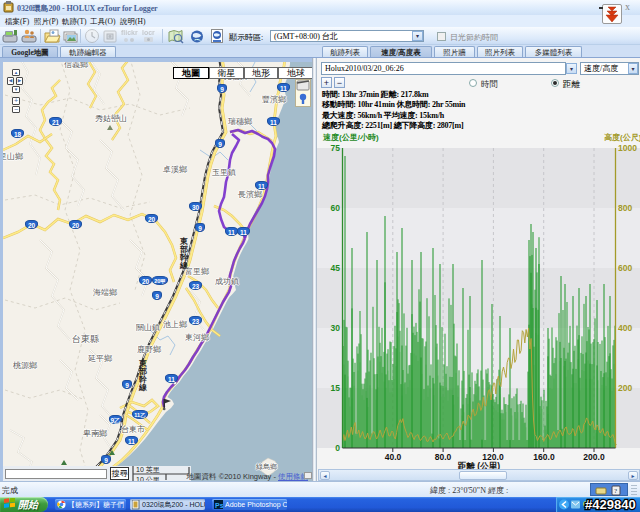  I want to click on svg-text: 160.0, so click(544, 457).